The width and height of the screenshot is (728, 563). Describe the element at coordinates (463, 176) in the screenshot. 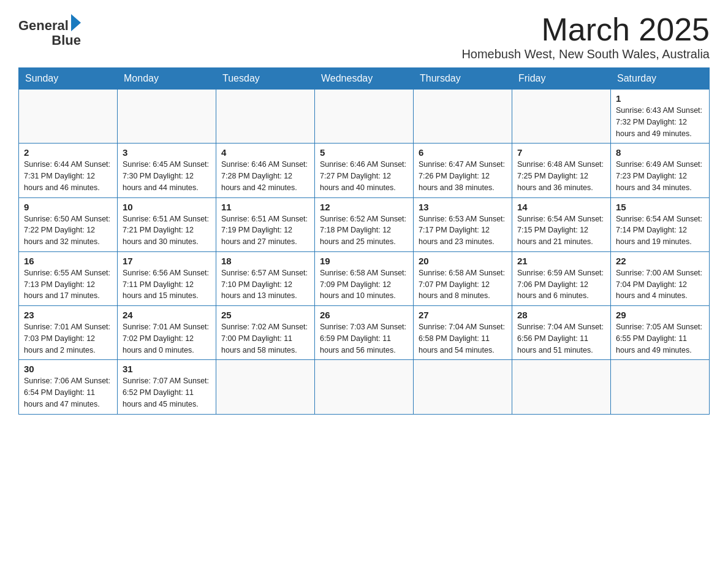

I see `day-info: Sunrise: 6:47 AM Sunset: 7:26 PM Dayligh…` at that location.